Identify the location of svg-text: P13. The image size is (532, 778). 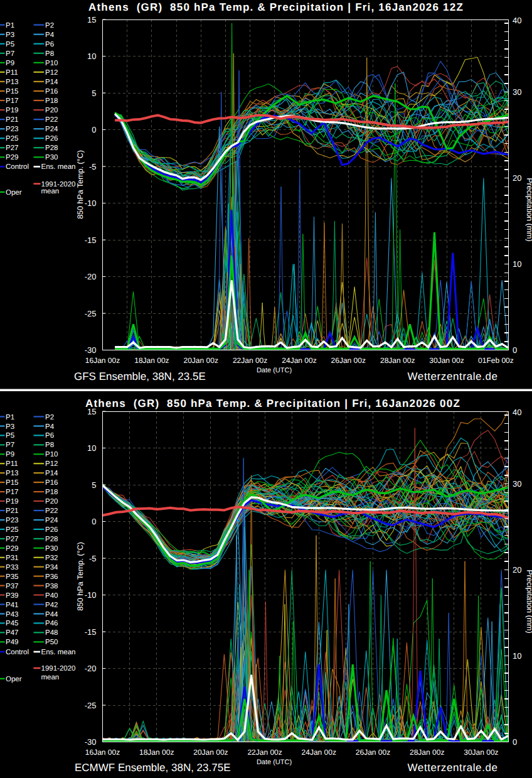
(12, 473).